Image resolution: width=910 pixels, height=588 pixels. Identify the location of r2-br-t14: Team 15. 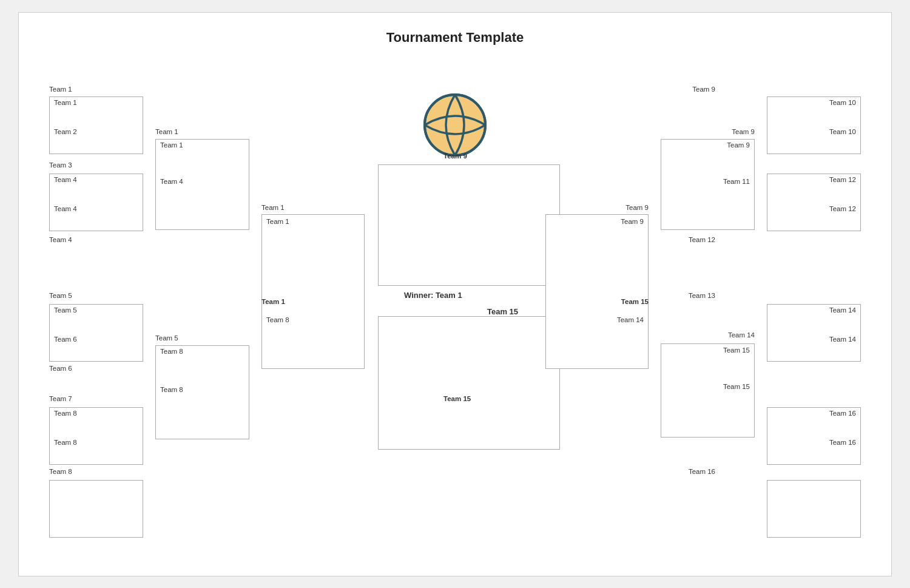
(736, 350).